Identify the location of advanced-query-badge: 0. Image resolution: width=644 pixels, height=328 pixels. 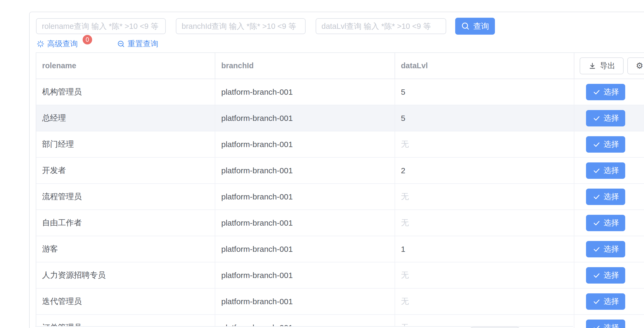
(87, 40).